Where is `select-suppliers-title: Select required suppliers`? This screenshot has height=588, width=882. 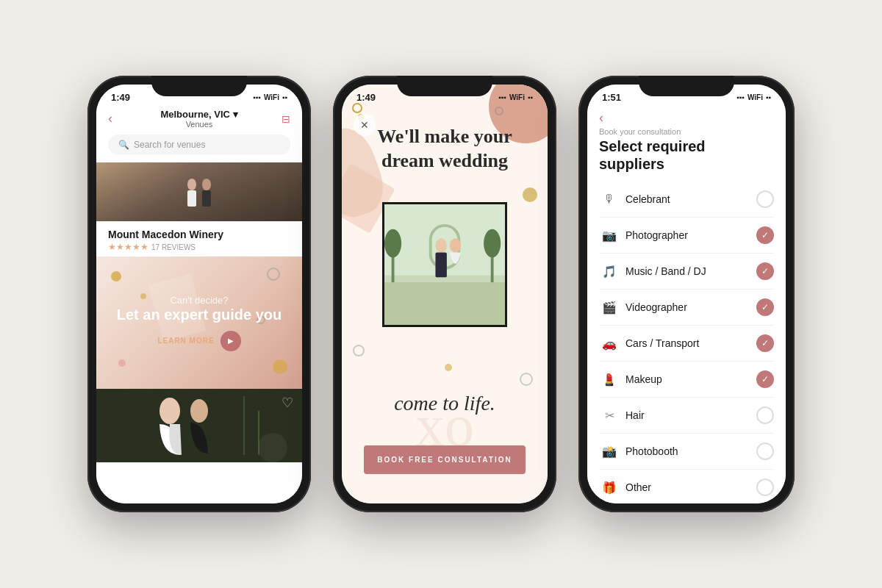
select-suppliers-title: Select required suppliers is located at coordinates (686, 155).